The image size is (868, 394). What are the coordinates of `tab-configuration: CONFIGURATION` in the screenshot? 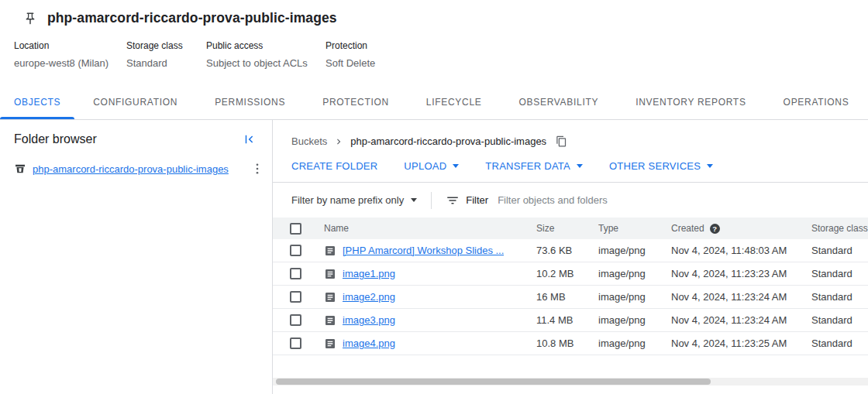 It's located at (135, 102).